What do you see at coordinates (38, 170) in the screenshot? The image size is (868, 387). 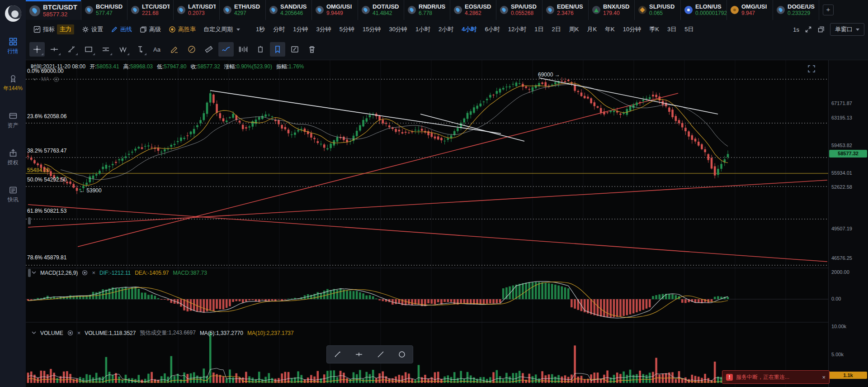 I see `alert-price-label: 55484.20` at bounding box center [38, 170].